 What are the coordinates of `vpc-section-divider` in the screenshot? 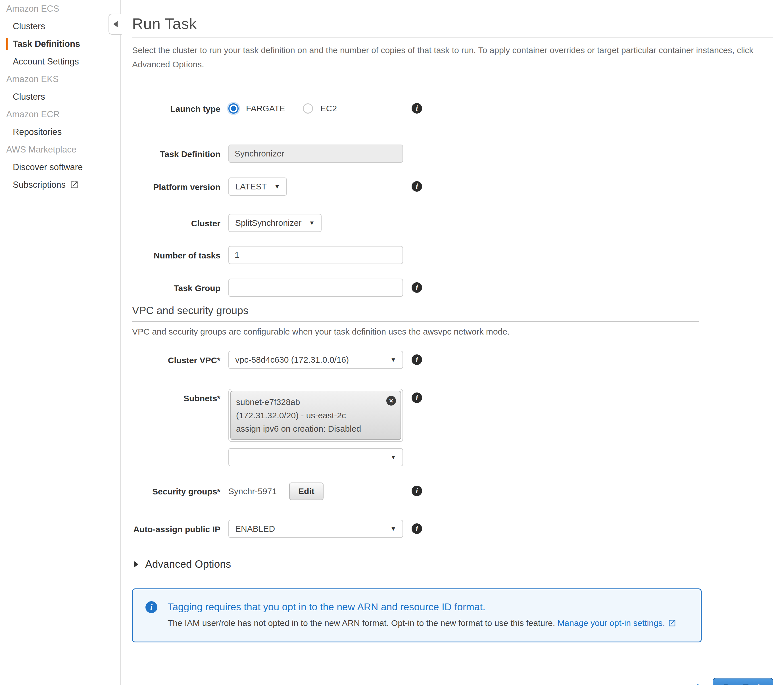 It's located at (416, 321).